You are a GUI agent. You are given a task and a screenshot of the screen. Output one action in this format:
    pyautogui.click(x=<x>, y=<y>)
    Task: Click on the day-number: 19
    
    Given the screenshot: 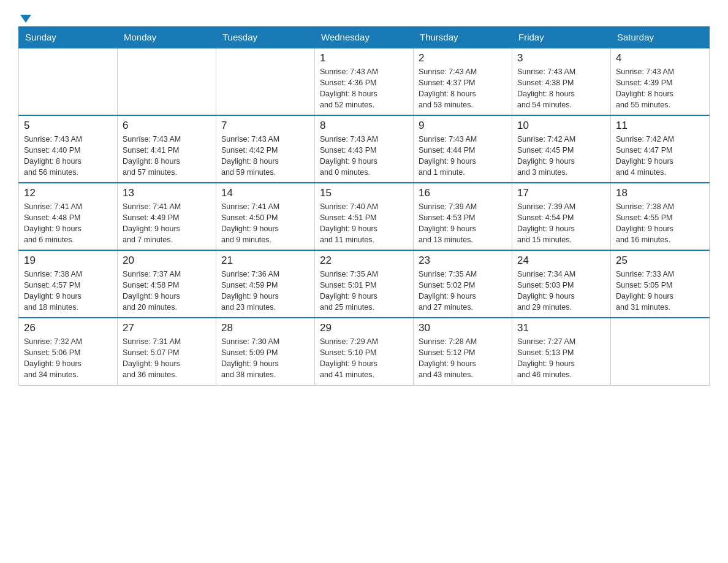 What is the action you would take?
    pyautogui.click(x=68, y=261)
    